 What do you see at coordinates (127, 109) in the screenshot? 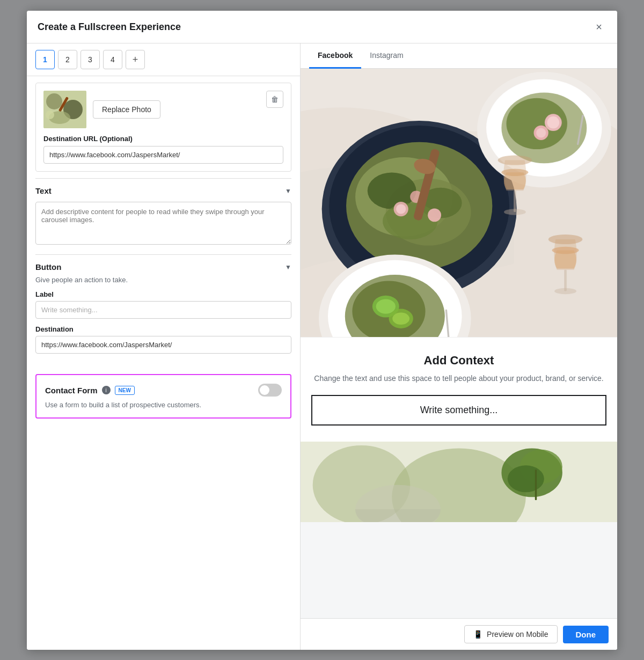
I see `replace-photo-button: Replace Photo` at bounding box center [127, 109].